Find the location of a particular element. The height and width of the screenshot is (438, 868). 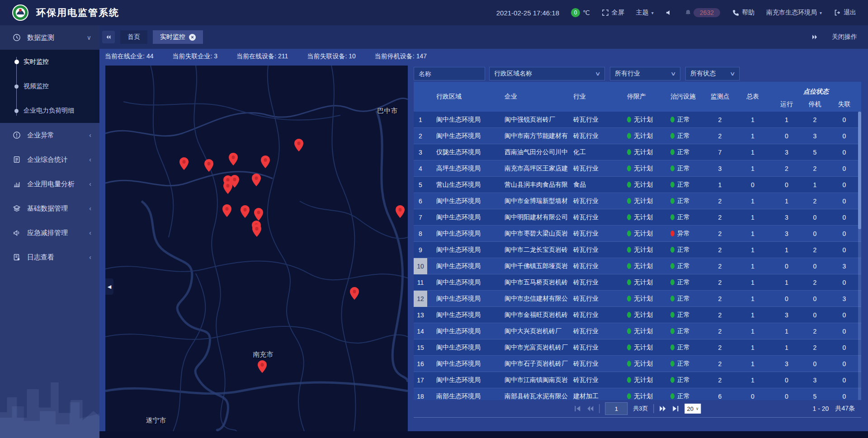

status-filter-select: 所有状态 ∨ is located at coordinates (712, 74).